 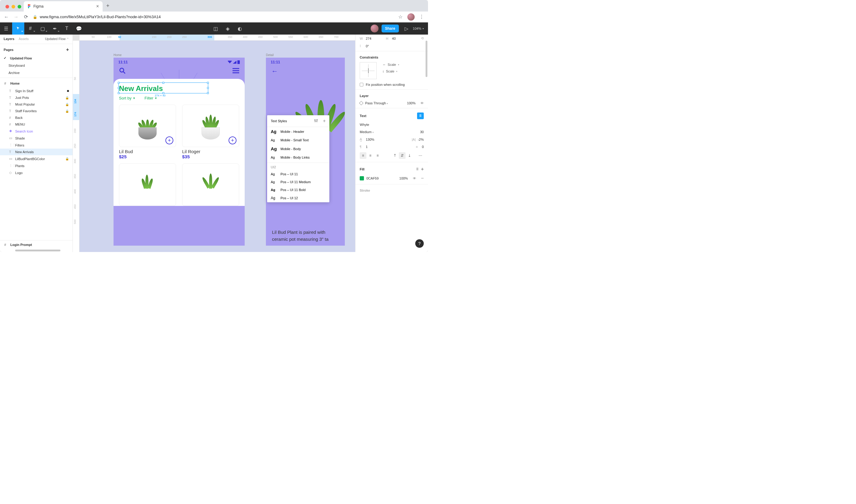 What do you see at coordinates (367, 139) in the screenshot?
I see `line-height-field: A̲130%` at bounding box center [367, 139].